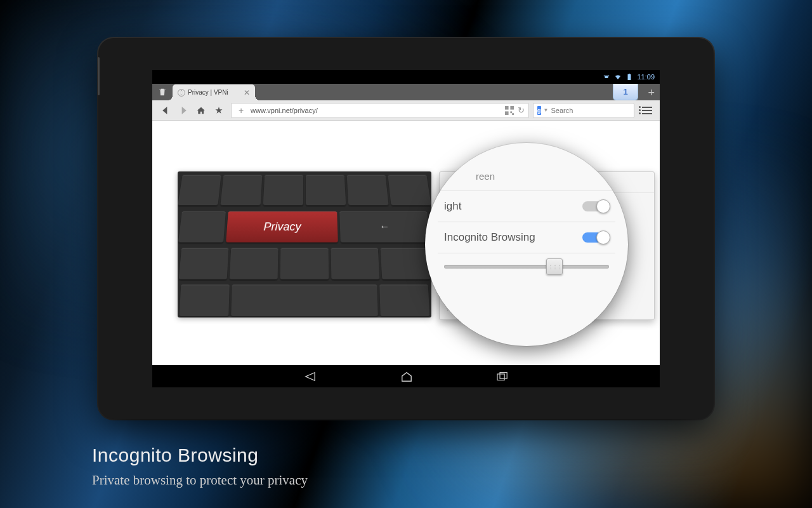 This screenshot has width=812, height=508. What do you see at coordinates (606, 77) in the screenshot?
I see `vibrate-icon` at bounding box center [606, 77].